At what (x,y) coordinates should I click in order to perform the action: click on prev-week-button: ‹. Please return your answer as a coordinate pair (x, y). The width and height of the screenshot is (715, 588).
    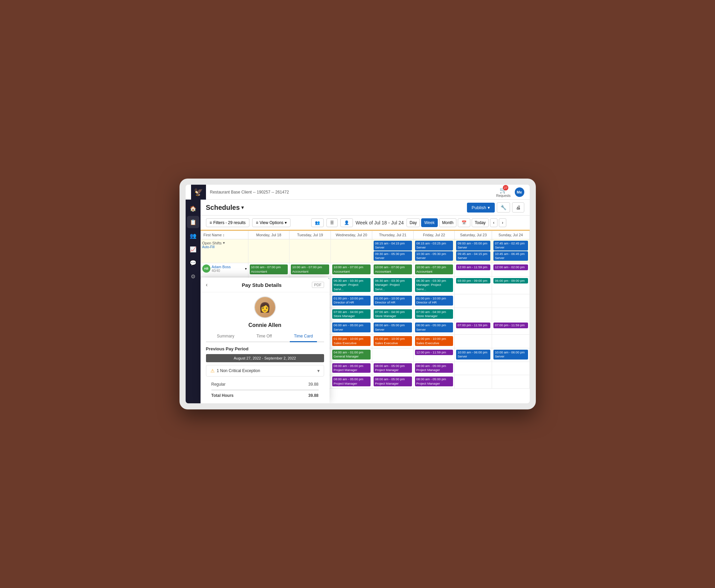
    Looking at the image, I should click on (494, 223).